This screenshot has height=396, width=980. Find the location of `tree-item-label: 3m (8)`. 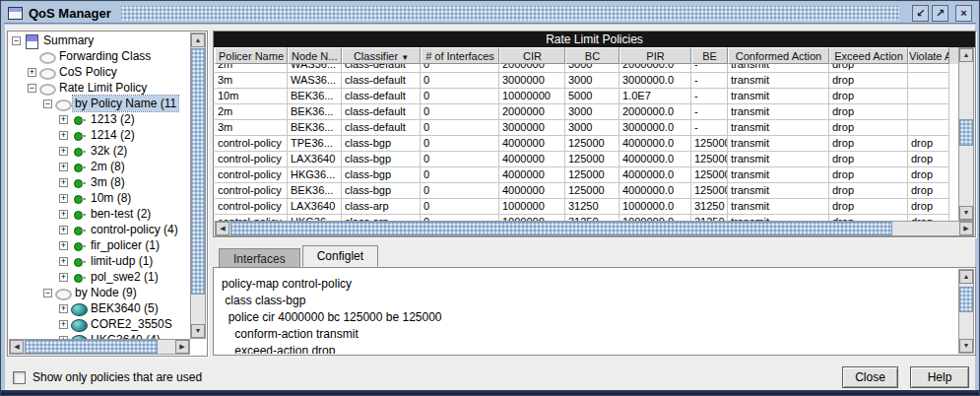

tree-item-label: 3m (8) is located at coordinates (108, 182).